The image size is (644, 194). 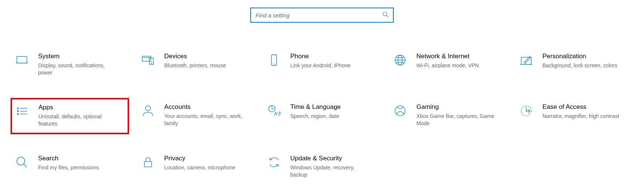 What do you see at coordinates (70, 167) in the screenshot?
I see `category-search: Search Find my files, permissions` at bounding box center [70, 167].